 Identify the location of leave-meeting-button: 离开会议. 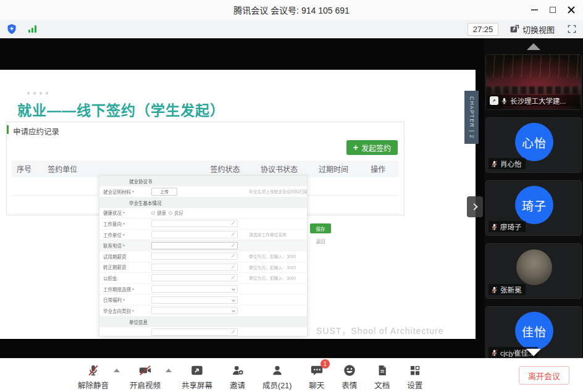
(544, 375).